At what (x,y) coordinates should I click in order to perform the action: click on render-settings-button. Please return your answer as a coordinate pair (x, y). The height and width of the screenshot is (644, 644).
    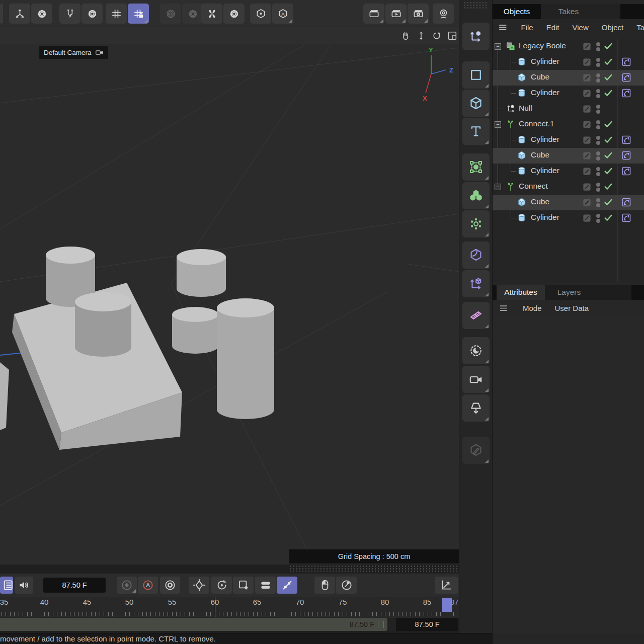
    Looking at the image, I should click on (418, 14).